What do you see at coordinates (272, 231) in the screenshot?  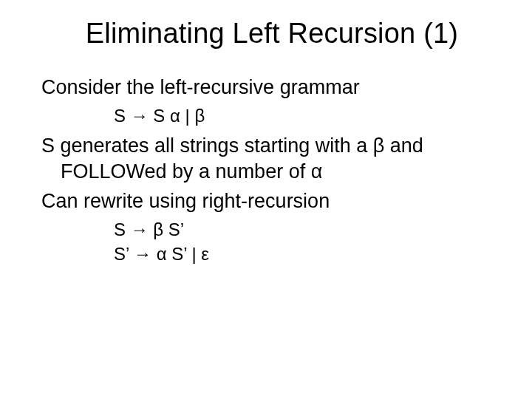 I see `grammar-rewrite-1: S → β S’` at bounding box center [272, 231].